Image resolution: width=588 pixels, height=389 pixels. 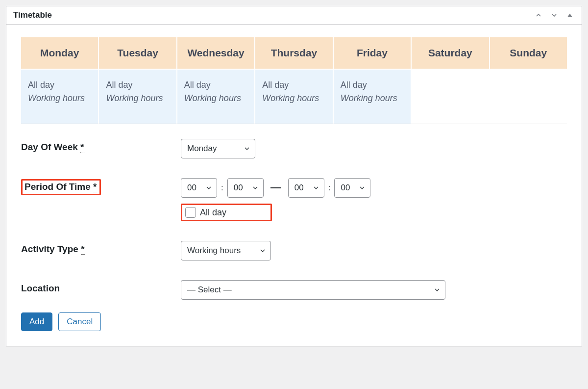 I want to click on label-activity-type: Activity Type *, so click(x=101, y=248).